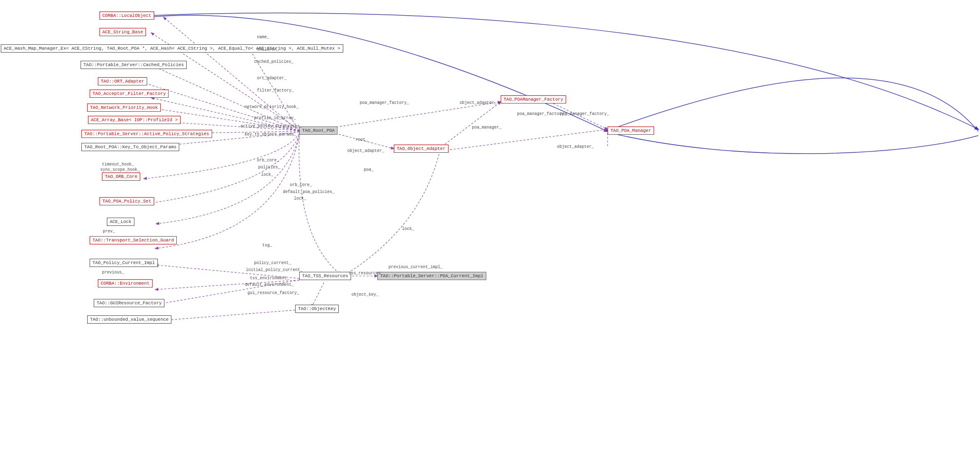  What do you see at coordinates (270, 135) in the screenshot?
I see `label-key-to-object-params: key_to_object_params_` at bounding box center [270, 135].